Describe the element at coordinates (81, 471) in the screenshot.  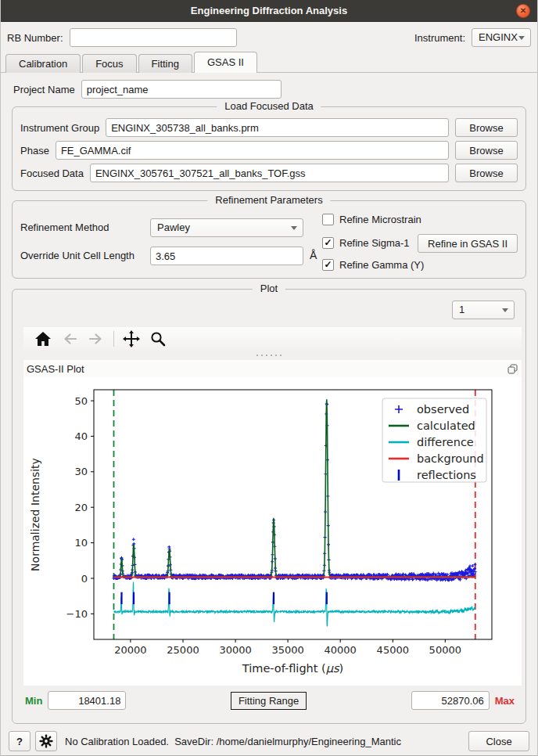
I see `svg-text: 30` at that location.